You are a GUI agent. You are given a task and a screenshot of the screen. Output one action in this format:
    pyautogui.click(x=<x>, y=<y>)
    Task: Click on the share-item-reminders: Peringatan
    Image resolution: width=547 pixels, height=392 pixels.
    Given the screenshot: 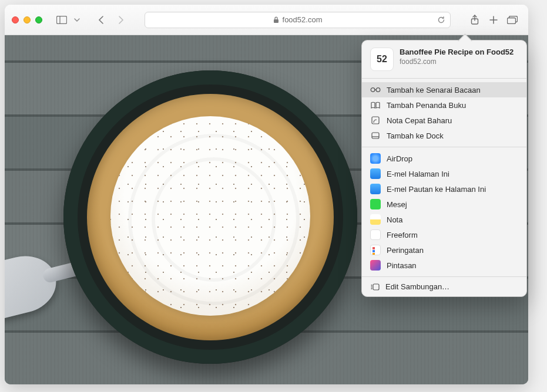 What is the action you would take?
    pyautogui.click(x=444, y=250)
    